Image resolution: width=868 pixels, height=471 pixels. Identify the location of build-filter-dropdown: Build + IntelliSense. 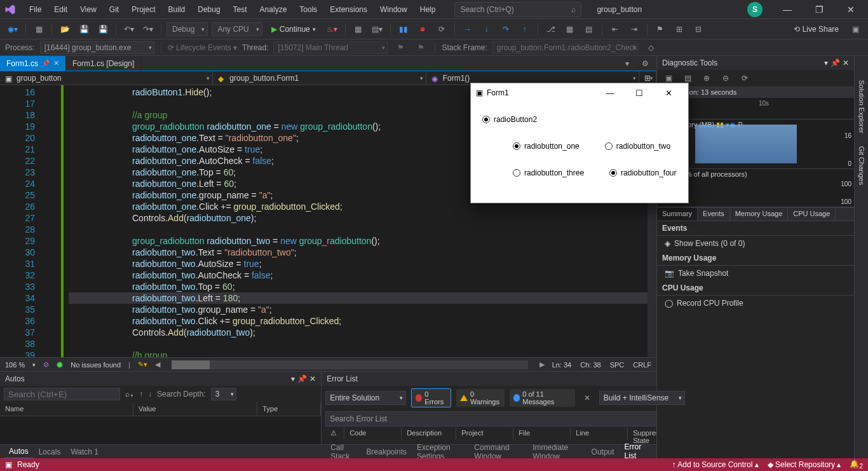
(642, 398).